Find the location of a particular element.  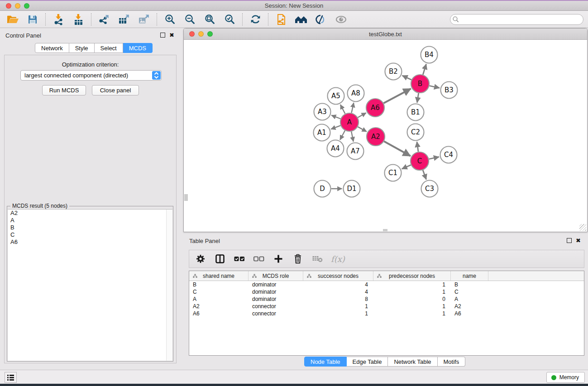

select-all-columns-icon is located at coordinates (239, 259).